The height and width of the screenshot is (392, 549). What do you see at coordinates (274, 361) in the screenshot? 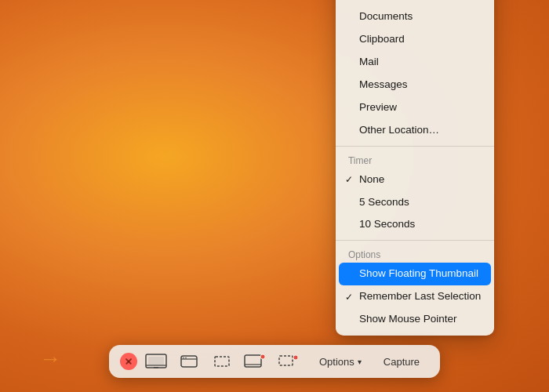
I see `screenshot-toolbar: Options ▾ Capture` at bounding box center [274, 361].